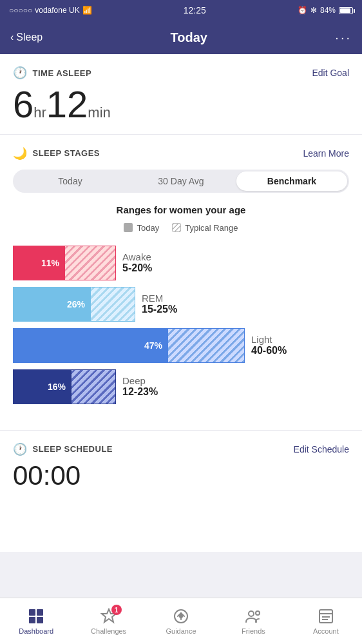 Image resolution: width=362 pixels, height=644 pixels. What do you see at coordinates (21, 73) in the screenshot?
I see `clock-icon: 🕐` at bounding box center [21, 73].